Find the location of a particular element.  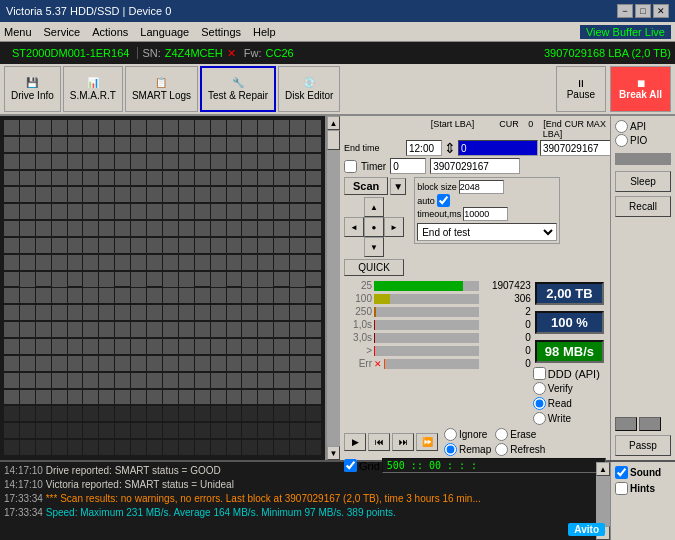

drive-info-icon: 💾 is located at coordinates (32, 82).